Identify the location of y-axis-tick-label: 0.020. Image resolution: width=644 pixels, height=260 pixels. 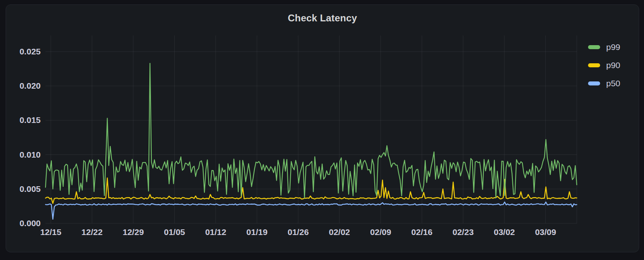
(30, 85).